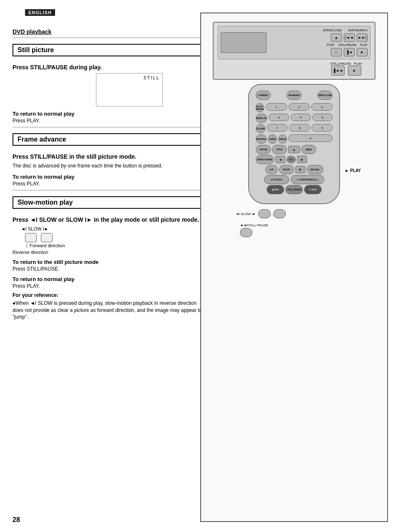 This screenshot has width=398, height=532. I want to click on skip-search-label: ◄◄SKIP/SEARCH►►, so click(307, 180).